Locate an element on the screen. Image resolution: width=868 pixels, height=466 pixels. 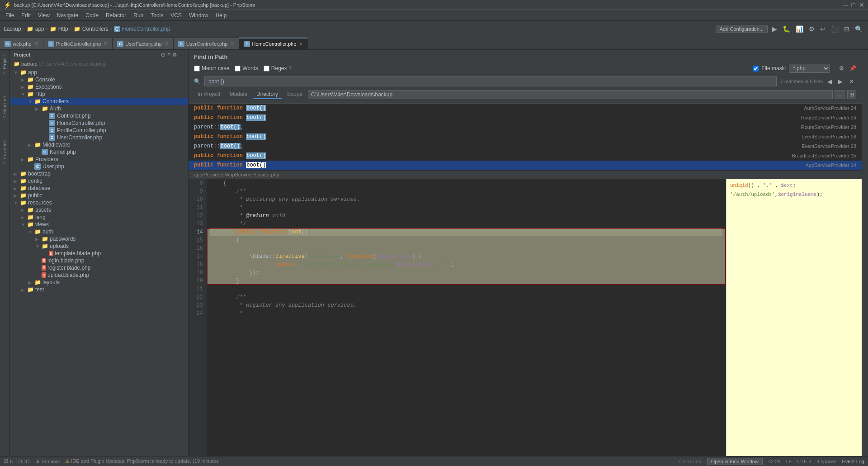
menu-view: View is located at coordinates (44, 15).